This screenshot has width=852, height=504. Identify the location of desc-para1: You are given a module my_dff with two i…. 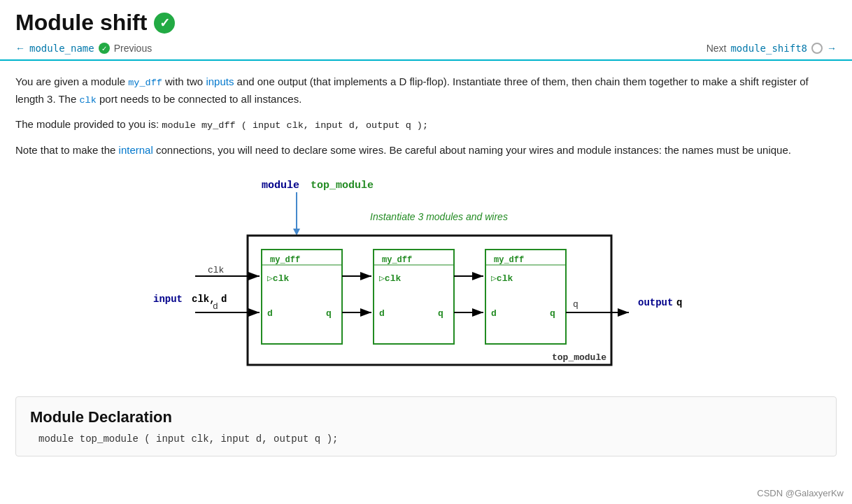
(426, 91).